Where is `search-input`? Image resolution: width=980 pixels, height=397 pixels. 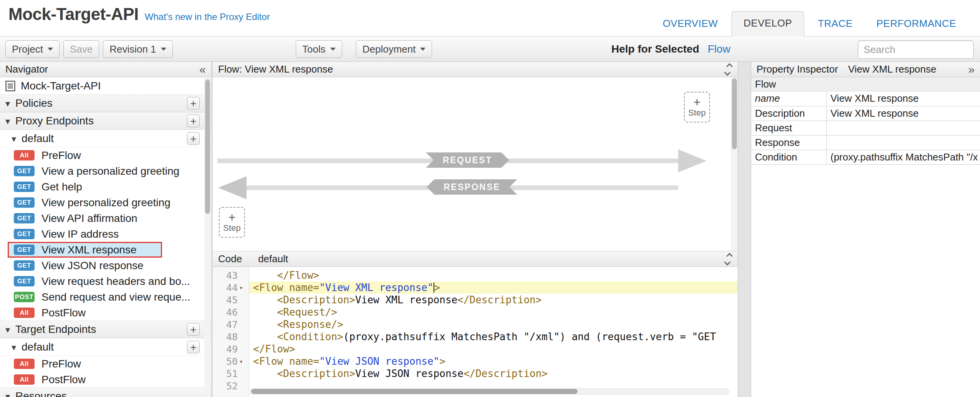
search-input is located at coordinates (916, 50).